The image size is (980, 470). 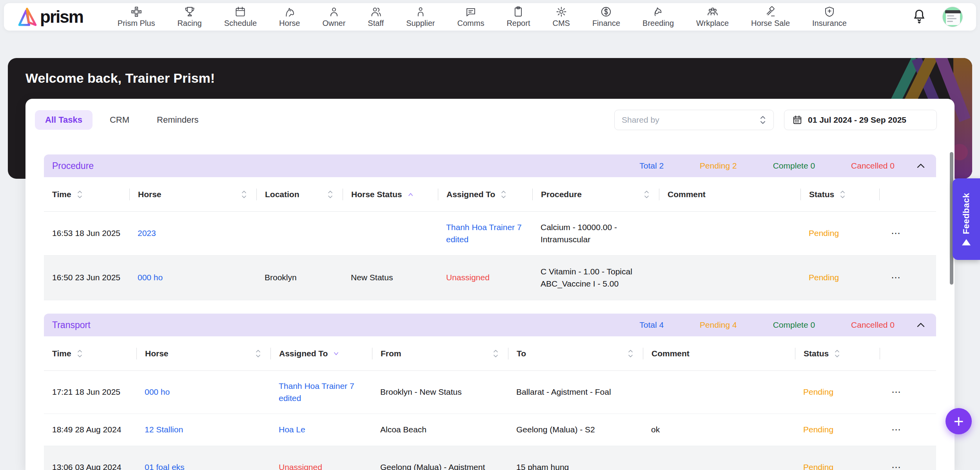 I want to click on nav-label: Report, so click(x=518, y=24).